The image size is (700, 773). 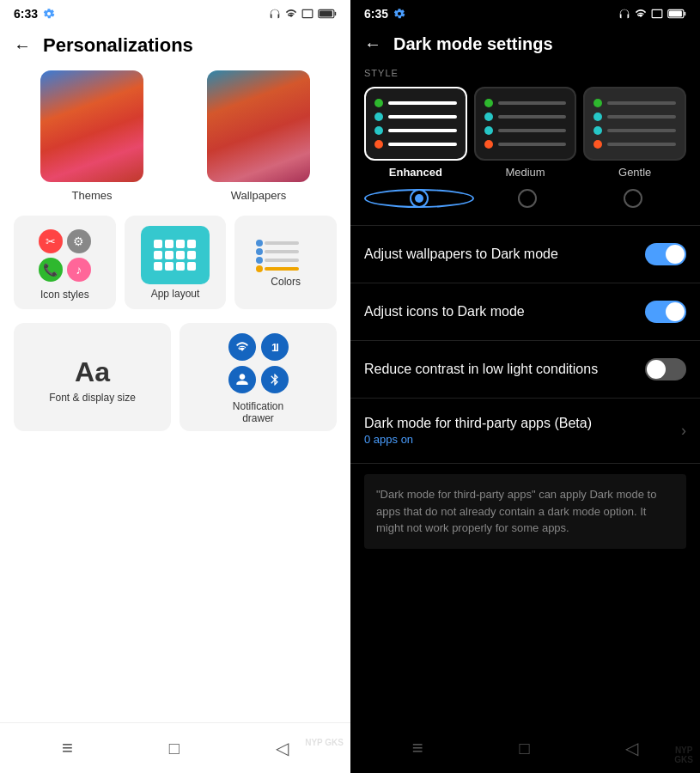 I want to click on style-medium-card, so click(x=526, y=124).